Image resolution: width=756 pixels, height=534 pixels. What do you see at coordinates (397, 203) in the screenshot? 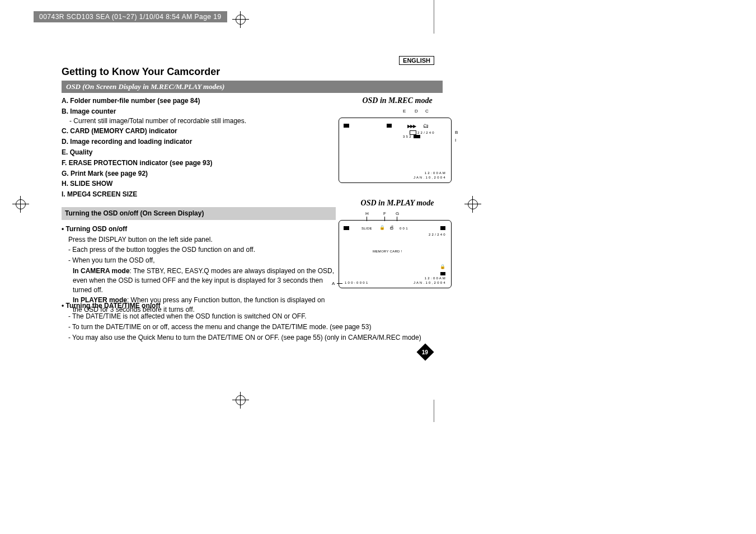
I see `osd-mplay-label: OSD in M.PLAY mode` at bounding box center [397, 203].